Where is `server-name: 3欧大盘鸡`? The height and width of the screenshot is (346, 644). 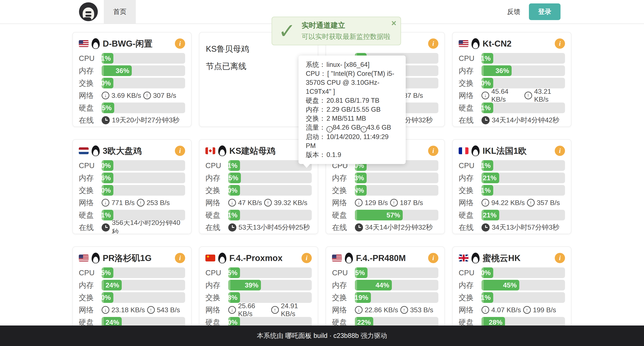
server-name: 3欧大盘鸡 is located at coordinates (122, 151).